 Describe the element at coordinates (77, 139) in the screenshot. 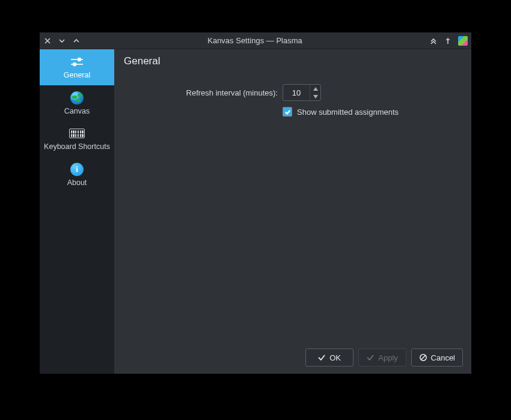

I see `sidebar-item-keyboard-shortcuts: Keyboard Shortcuts` at that location.